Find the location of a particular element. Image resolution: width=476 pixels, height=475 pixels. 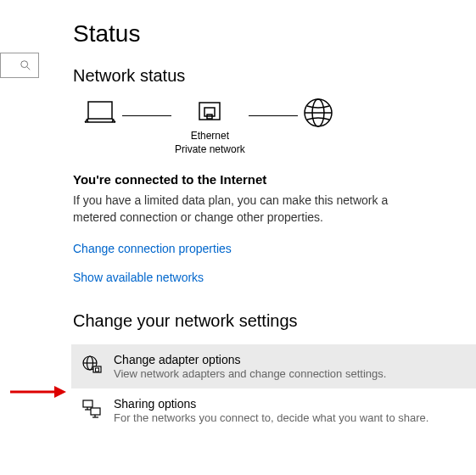

connected-description: If you have a limited data plan, you can… is located at coordinates (251, 209).